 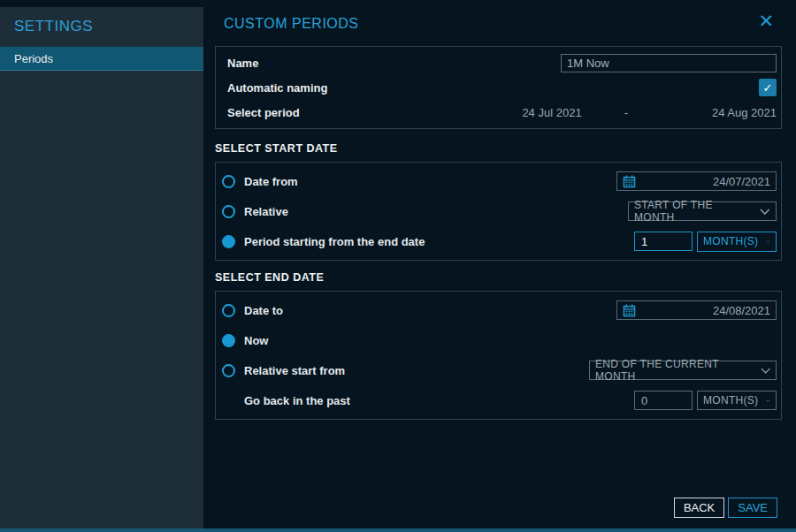 I want to click on relative-start-from-value: END OF THE CURRENT MONTH, so click(x=674, y=370).